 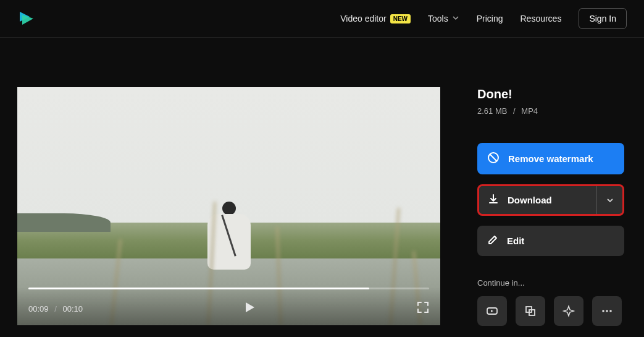 What do you see at coordinates (199, 288) in the screenshot?
I see `video-progress-fill` at bounding box center [199, 288].